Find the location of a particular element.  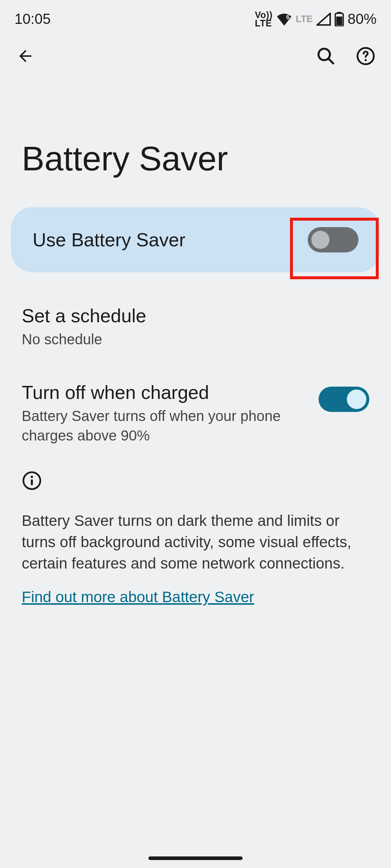

set-schedule-row: Set a schedule No schedule is located at coordinates (196, 329).